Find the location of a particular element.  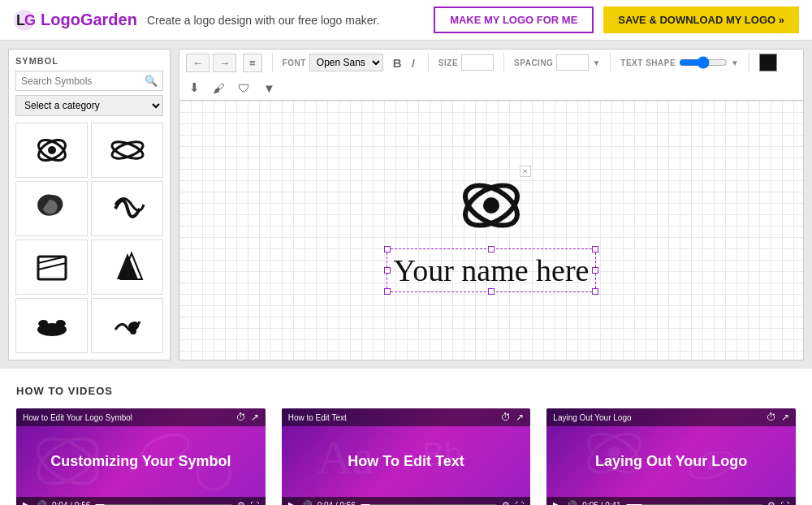

video-2-top-title: How to Edit Text is located at coordinates (317, 417).